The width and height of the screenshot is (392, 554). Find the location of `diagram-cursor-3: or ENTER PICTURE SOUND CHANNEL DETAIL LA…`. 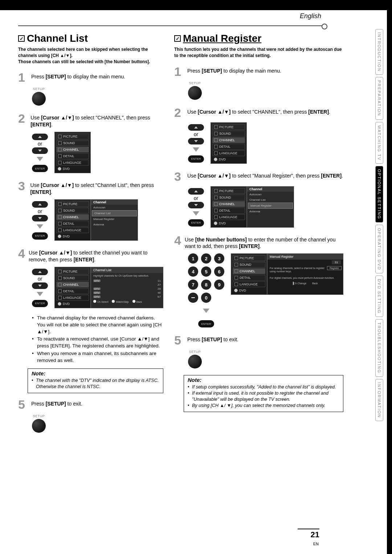

diagram-cursor-3: or ENTER PICTURE SOUND CHANNEL DETAIL LA… is located at coordinates (98, 220).